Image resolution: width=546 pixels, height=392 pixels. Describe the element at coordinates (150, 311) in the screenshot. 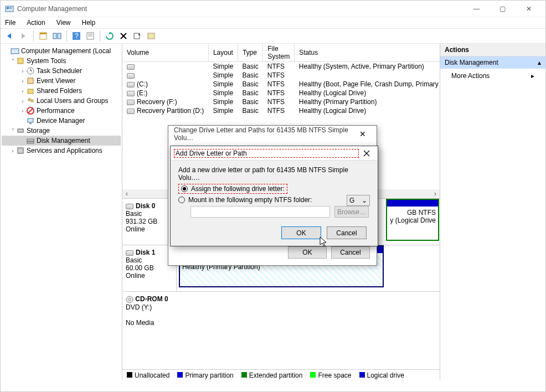

I see `disk-info: CD-ROM 0 DVD (Y:) No Media` at that location.